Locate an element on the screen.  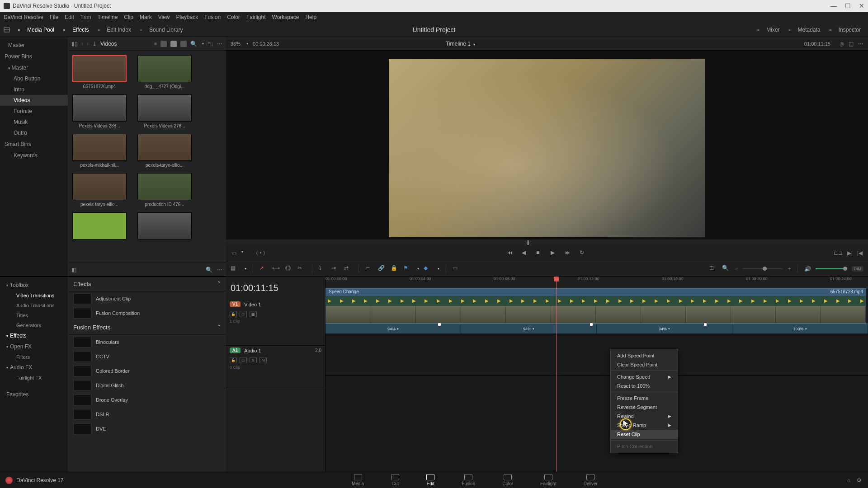
zoom-out-icon: − is located at coordinates (736, 269).